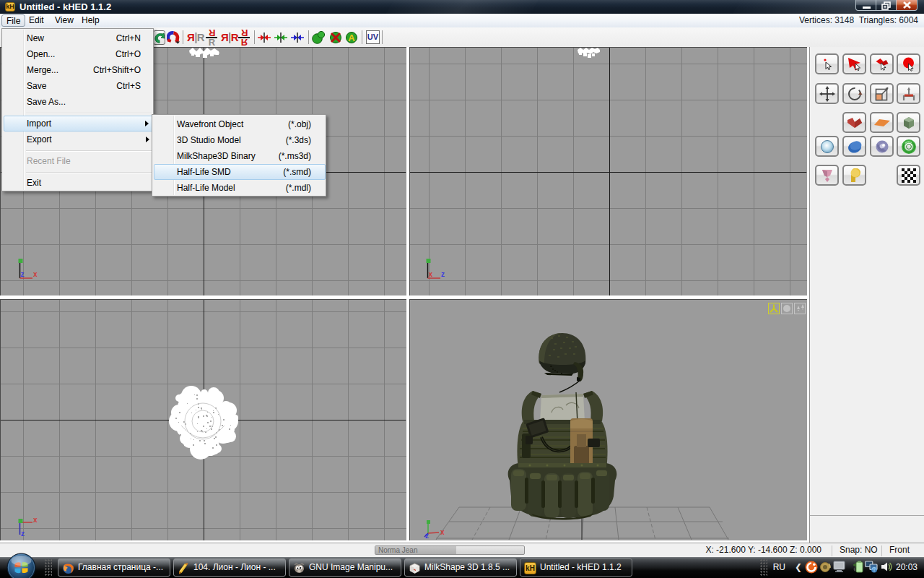  I want to click on svg-text: A, so click(352, 38).